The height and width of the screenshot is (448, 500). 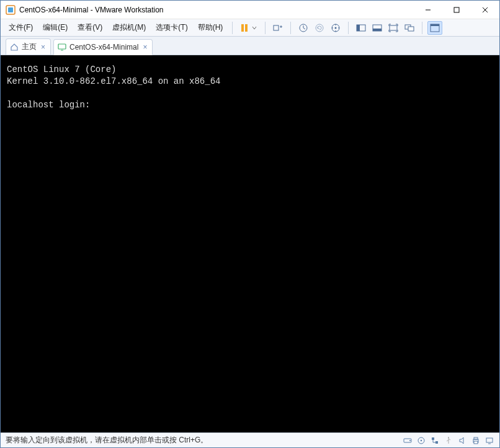 I want to click on close-button, so click(x=485, y=10).